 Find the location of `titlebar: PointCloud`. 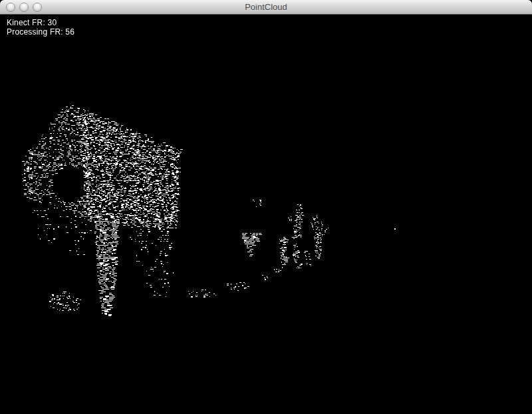

titlebar: PointCloud is located at coordinates (266, 7).